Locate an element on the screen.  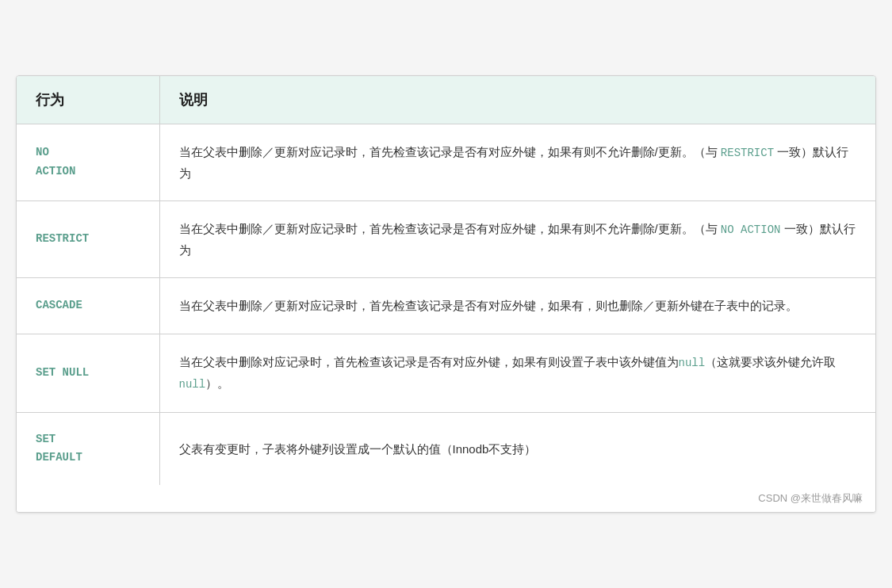
table-header-row: 行为 说明 is located at coordinates (446, 100).